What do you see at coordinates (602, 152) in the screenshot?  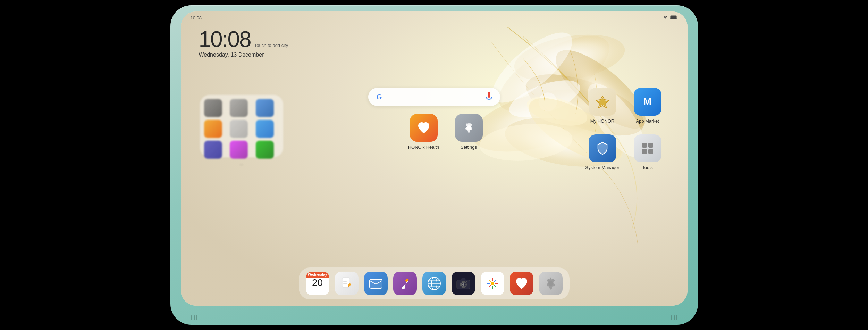 I see `app-system-manager: System Manager` at bounding box center [602, 152].